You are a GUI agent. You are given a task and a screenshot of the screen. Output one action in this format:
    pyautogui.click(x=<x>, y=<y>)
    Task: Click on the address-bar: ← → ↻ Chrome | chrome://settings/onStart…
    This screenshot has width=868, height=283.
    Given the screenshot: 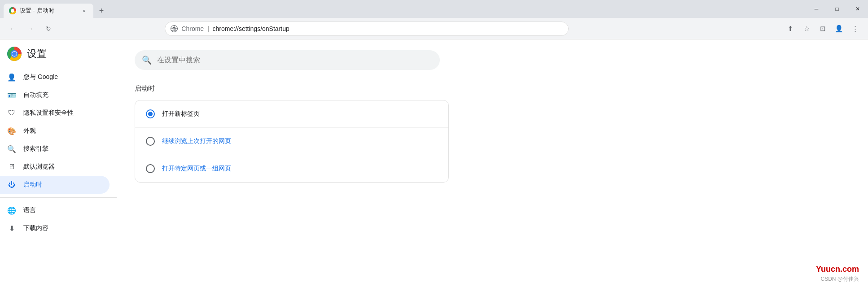 What is the action you would take?
    pyautogui.click(x=434, y=29)
    